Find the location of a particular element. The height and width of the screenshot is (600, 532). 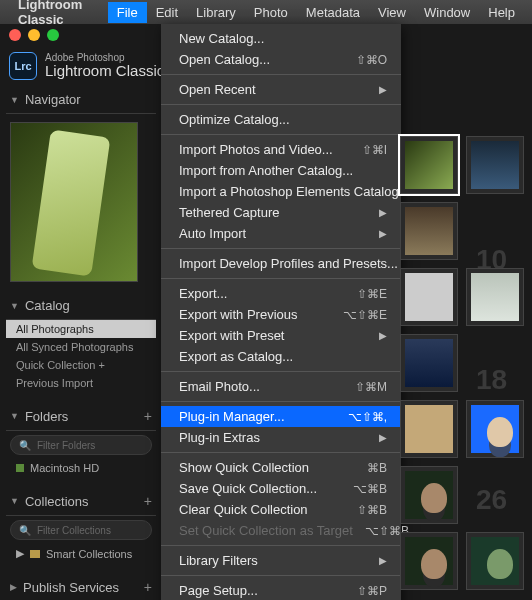

menu-item: Plug-in Extras▶ is located at coordinates (281, 438).